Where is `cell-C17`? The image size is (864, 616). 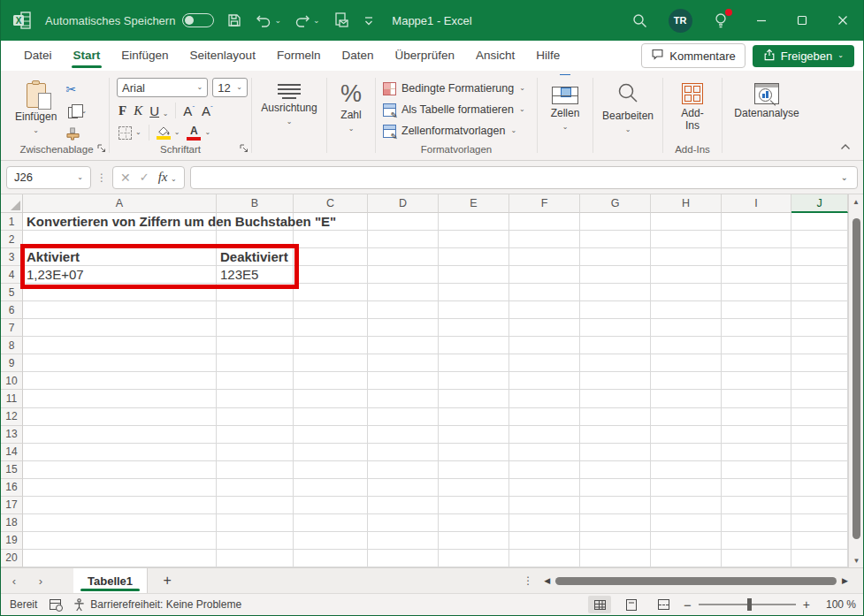 cell-C17 is located at coordinates (331, 506).